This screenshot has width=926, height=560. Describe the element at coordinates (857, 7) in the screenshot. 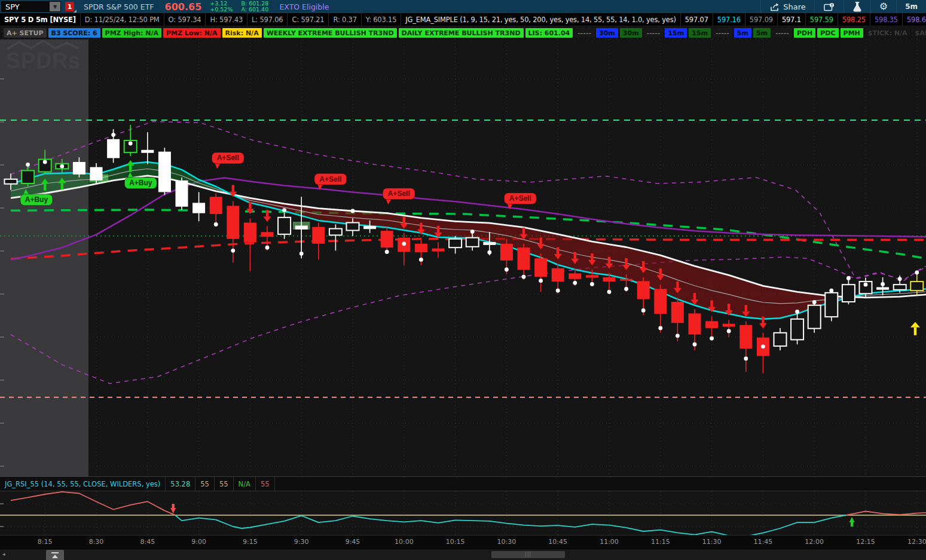

I see `lab-flask-icon` at that location.